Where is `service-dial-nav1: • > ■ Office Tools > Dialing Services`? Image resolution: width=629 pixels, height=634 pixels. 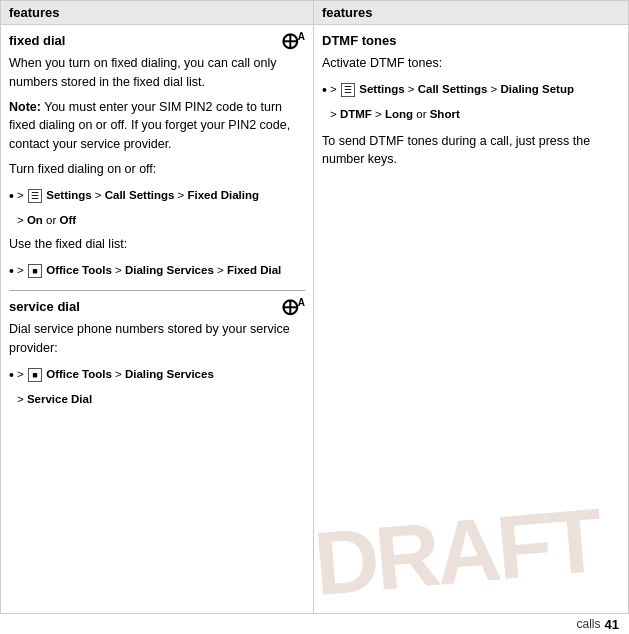
service-dial-nav1: • > ■ Office Tools > Dialing Services is located at coordinates (157, 375).